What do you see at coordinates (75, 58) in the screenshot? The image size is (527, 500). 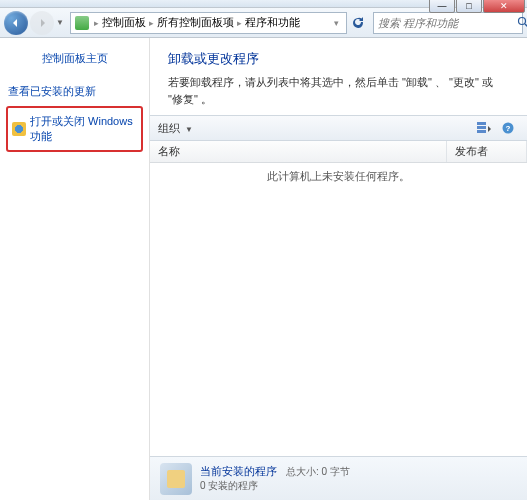 I see `sidebar-item-label: 控制面板主页` at bounding box center [75, 58].